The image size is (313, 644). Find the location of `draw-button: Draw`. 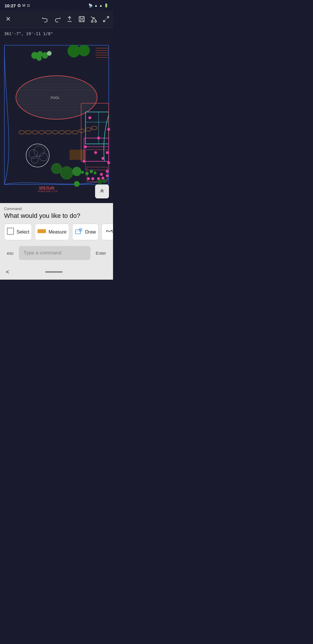

draw-button: Draw is located at coordinates (85, 232).